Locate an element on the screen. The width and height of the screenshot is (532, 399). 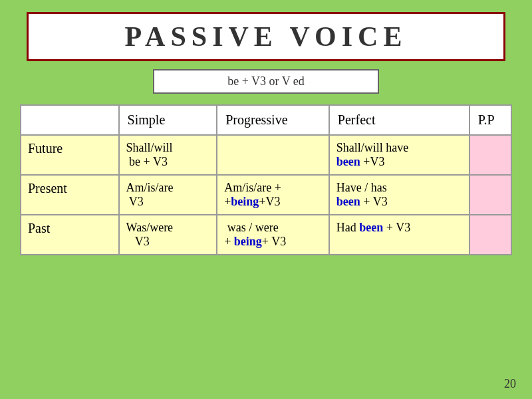
present-perfect-been: been is located at coordinates (348, 201).